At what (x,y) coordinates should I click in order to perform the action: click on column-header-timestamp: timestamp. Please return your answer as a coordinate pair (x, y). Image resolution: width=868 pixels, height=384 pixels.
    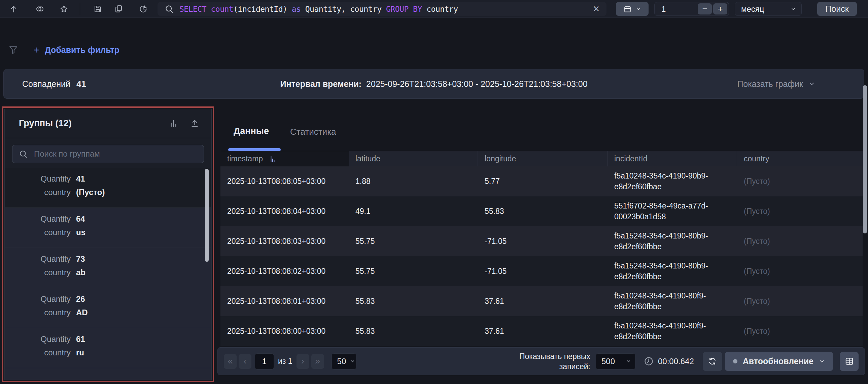
    Looking at the image, I should click on (284, 159).